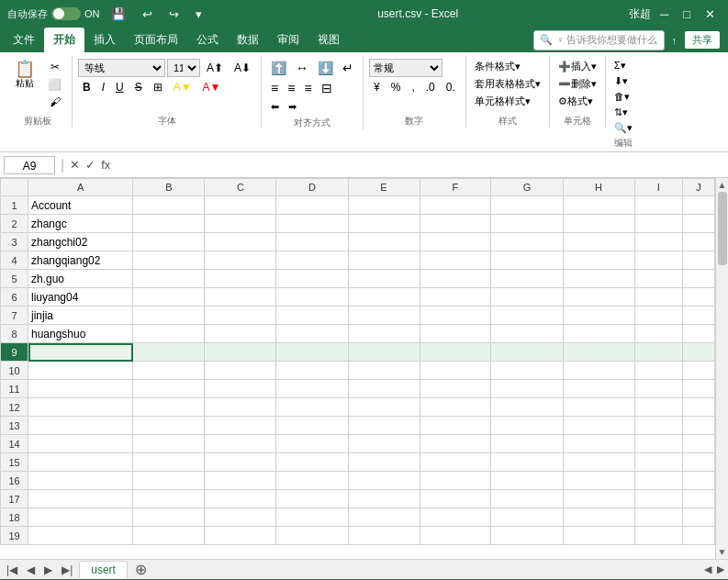  I want to click on cell-10-B, so click(169, 371).